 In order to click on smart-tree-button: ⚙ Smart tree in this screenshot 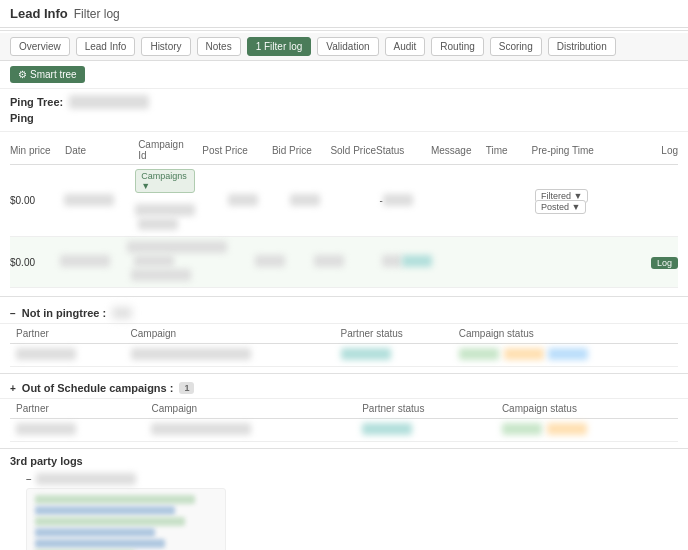, I will do `click(48, 74)`.